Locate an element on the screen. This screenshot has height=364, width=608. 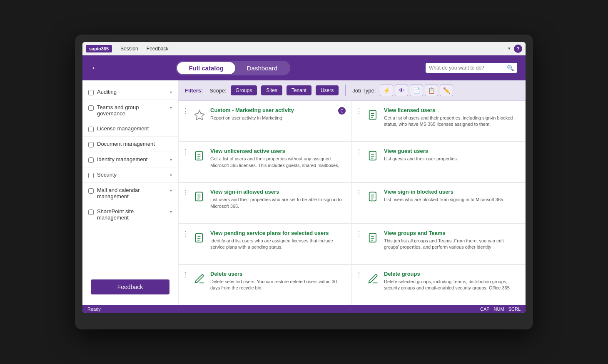
sidebar-item-teams: Teams and group governance ▾ is located at coordinates (130, 111).